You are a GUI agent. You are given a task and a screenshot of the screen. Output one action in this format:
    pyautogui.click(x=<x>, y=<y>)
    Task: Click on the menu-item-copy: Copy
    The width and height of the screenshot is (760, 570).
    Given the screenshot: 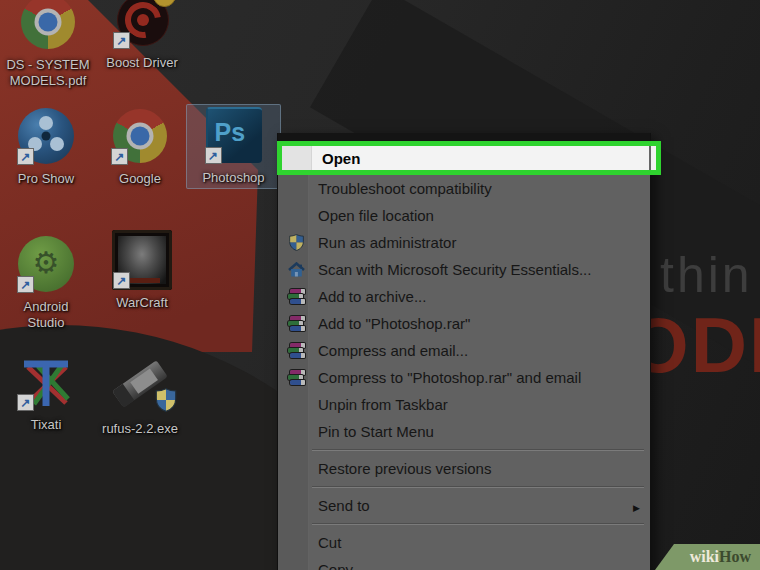 What is the action you would take?
    pyautogui.click(x=464, y=563)
    